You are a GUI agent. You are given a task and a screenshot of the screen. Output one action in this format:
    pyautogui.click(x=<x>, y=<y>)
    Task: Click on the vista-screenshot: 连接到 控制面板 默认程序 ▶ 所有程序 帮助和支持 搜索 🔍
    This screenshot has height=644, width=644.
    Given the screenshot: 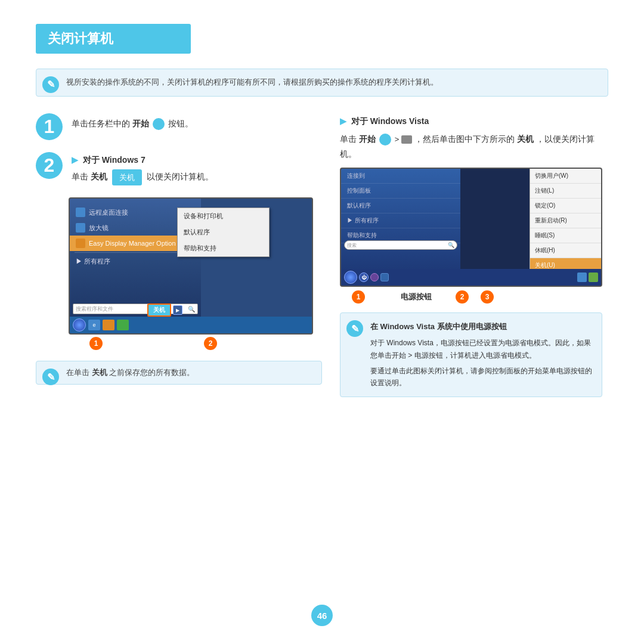 What is the action you would take?
    pyautogui.click(x=471, y=227)
    